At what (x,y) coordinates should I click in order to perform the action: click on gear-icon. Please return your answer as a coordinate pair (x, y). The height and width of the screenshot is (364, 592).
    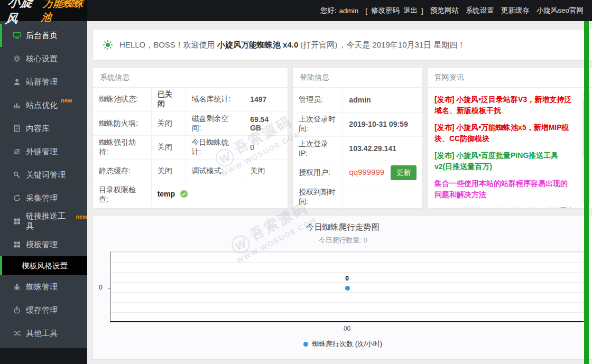
    Looking at the image, I should click on (17, 59).